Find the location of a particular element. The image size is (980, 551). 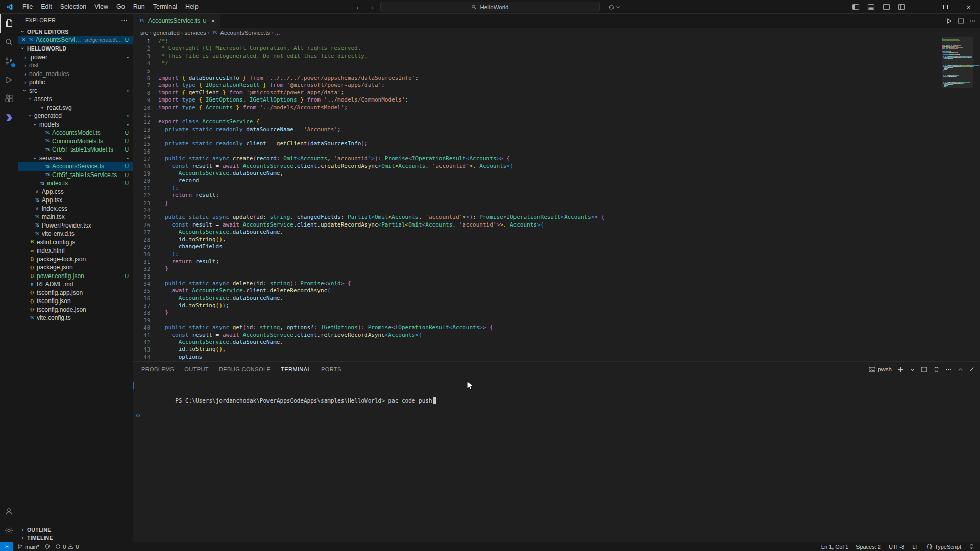

folder-row-.power: ›.power● is located at coordinates (76, 57).